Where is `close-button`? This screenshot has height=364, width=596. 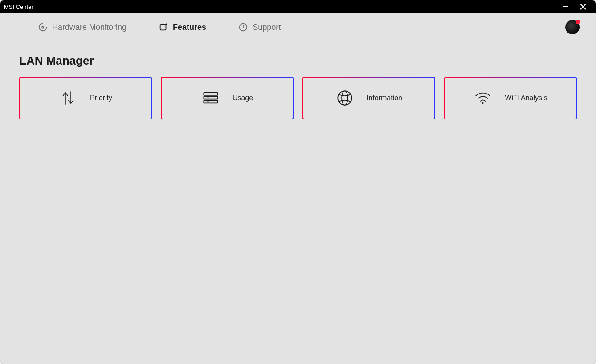 close-button is located at coordinates (583, 7).